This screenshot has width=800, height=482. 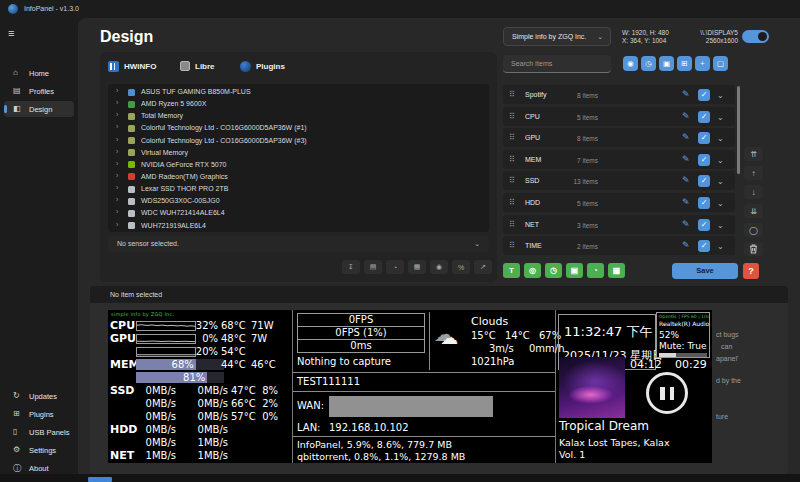 What do you see at coordinates (39, 414) in the screenshot?
I see `sidebar-item-plugins: ⊞ Plugins` at bounding box center [39, 414].